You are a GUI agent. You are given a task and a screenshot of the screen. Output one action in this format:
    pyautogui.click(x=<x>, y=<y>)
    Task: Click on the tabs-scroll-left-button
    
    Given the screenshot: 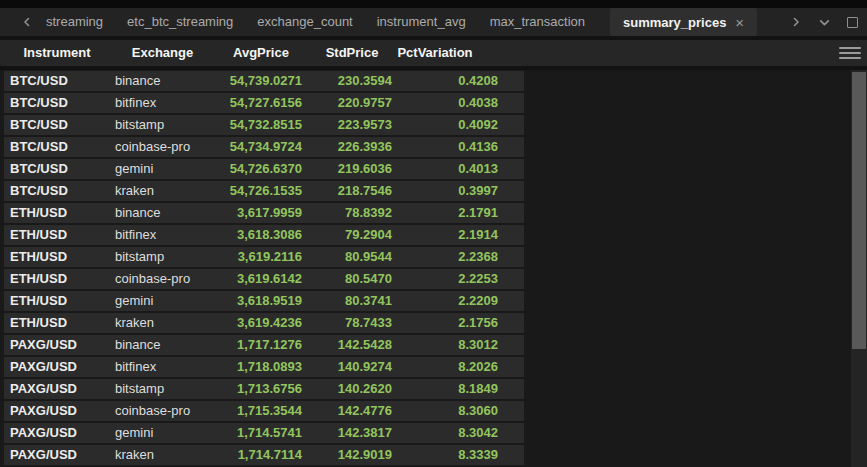 What is the action you would take?
    pyautogui.click(x=27, y=22)
    